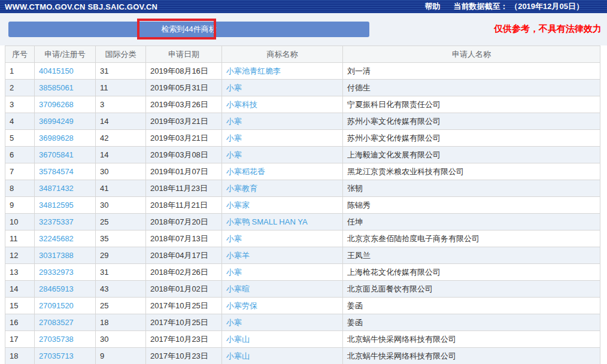 The image size is (607, 364). Describe the element at coordinates (303, 88) in the screenshot. I see `table-row: 238585061112019年05月31日小寒付德生` at that location.